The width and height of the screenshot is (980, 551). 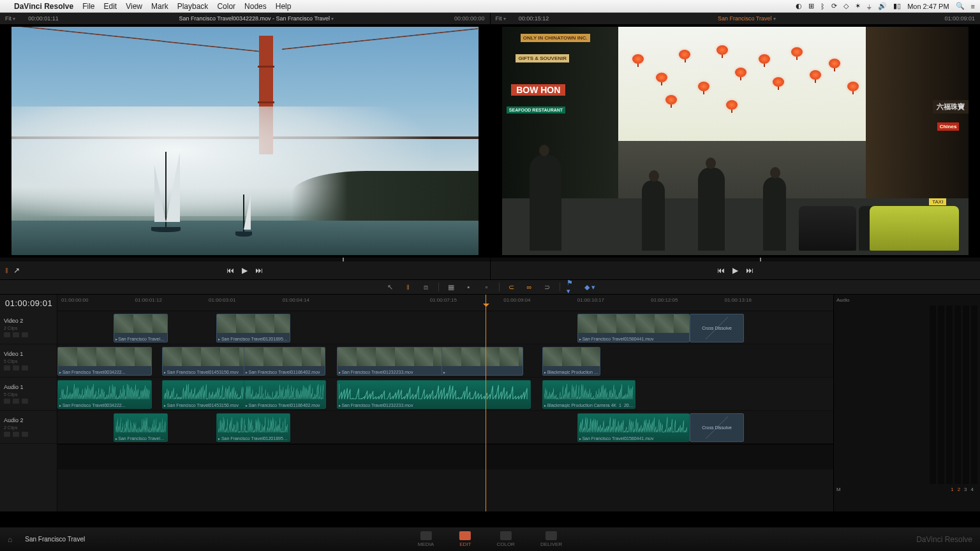 What do you see at coordinates (253, 328) in the screenshot?
I see `video-clip: San Francisco Travel01201895.mov` at bounding box center [253, 328].